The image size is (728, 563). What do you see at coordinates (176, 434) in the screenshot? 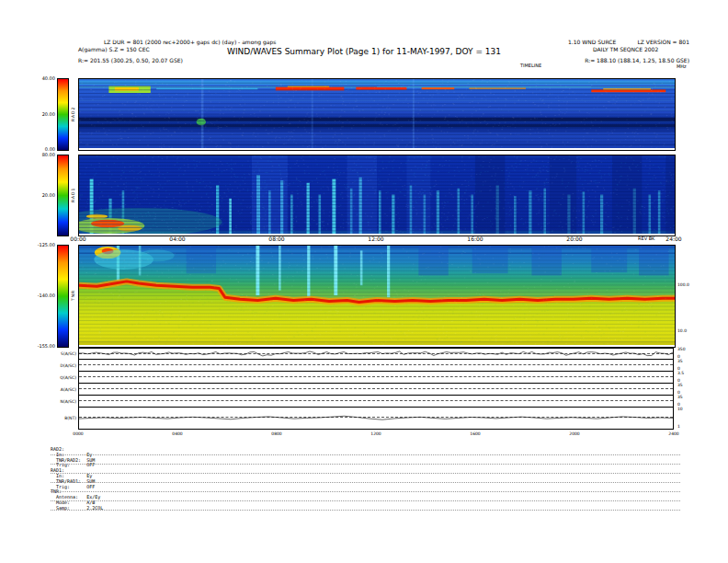
I see `bottom-time-tick-label: 0400` at bounding box center [176, 434].